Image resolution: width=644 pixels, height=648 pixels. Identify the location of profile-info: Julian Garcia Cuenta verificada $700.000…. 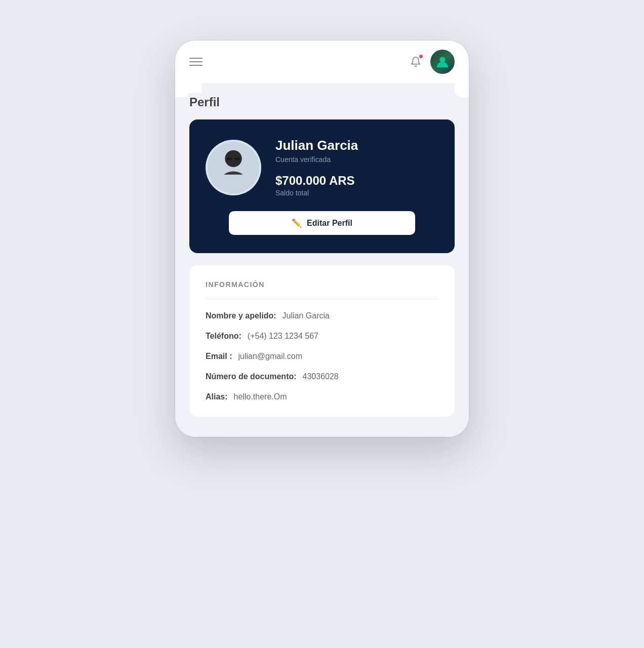
(357, 167).